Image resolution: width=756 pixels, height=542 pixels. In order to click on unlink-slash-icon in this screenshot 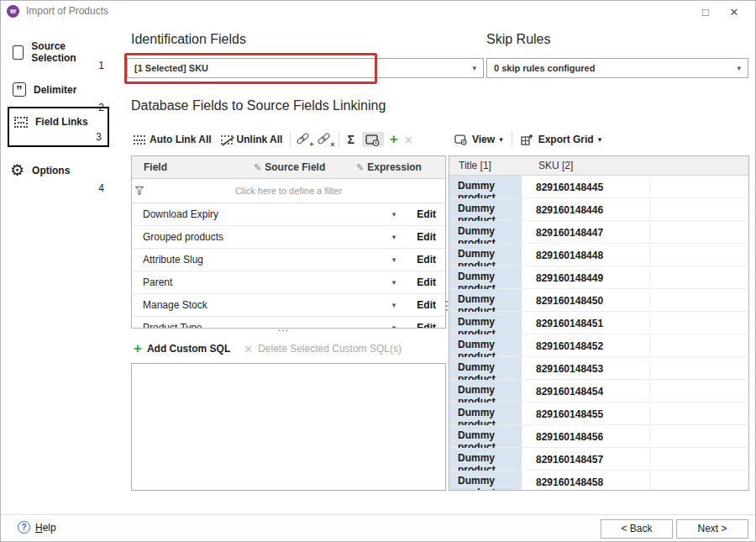, I will do `click(227, 139)`.